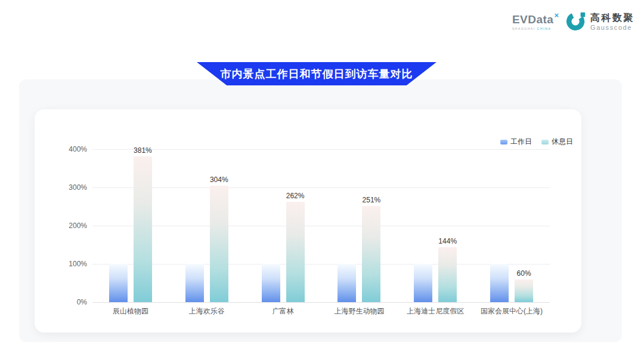 Image resolution: width=644 pixels, height=363 pixels. I want to click on bar-restday: 60%, so click(524, 291).